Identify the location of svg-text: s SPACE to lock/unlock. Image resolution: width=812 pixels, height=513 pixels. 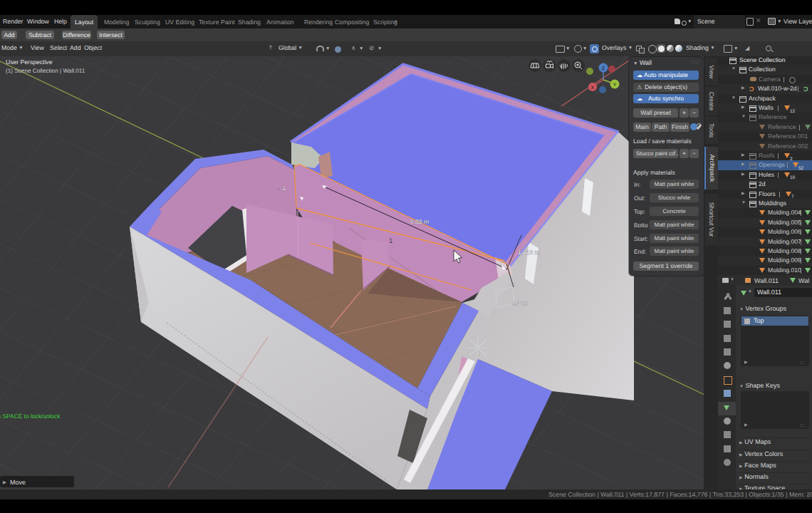
(30, 416).